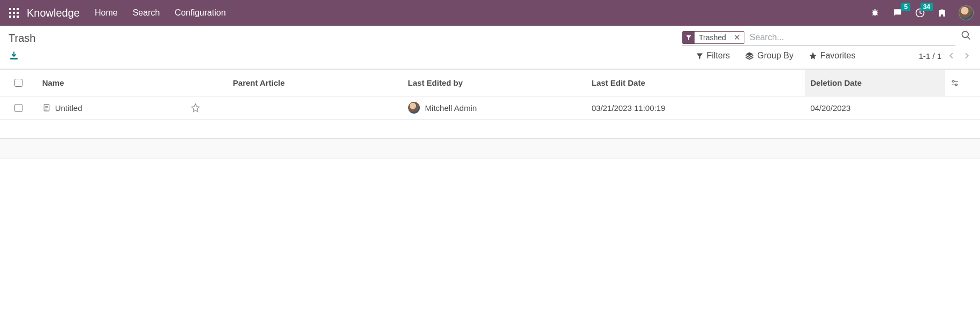 This screenshot has height=336, width=980. Describe the element at coordinates (930, 56) in the screenshot. I see `pager-text: 1-1 / 1` at that location.